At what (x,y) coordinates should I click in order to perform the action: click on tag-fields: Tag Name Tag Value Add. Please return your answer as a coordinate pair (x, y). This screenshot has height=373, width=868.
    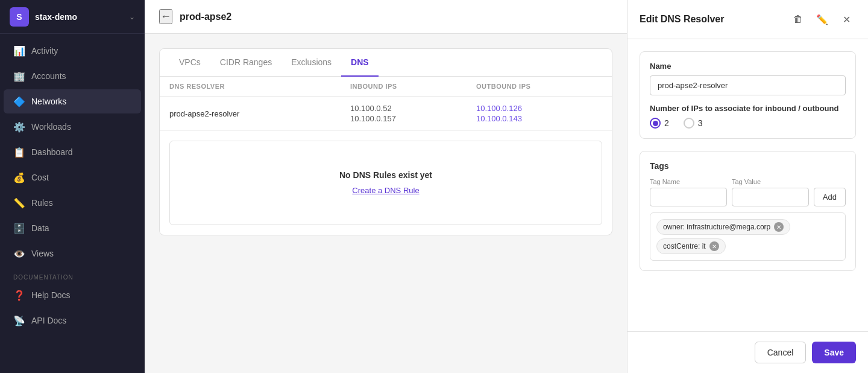
    Looking at the image, I should click on (747, 192).